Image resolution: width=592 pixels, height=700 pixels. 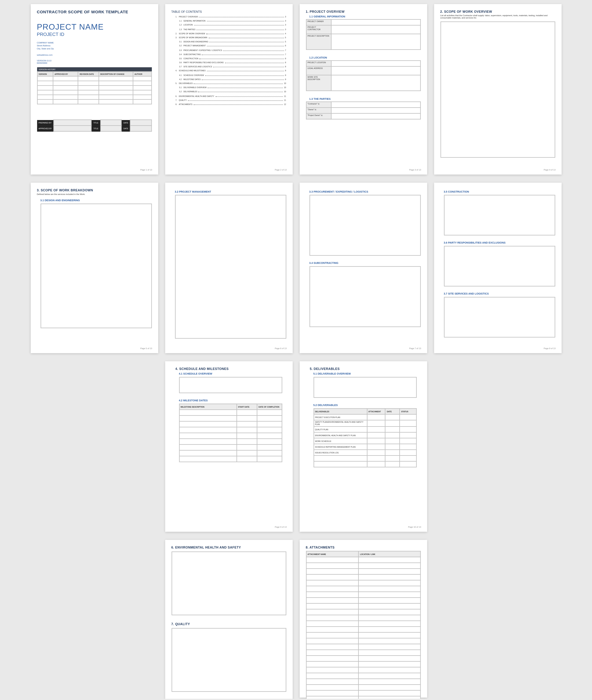 What do you see at coordinates (363, 619) in the screenshot?
I see `page-12: 8. ATTACHMENTS ATTACHMENT NAME LOCATION …` at bounding box center [363, 619].